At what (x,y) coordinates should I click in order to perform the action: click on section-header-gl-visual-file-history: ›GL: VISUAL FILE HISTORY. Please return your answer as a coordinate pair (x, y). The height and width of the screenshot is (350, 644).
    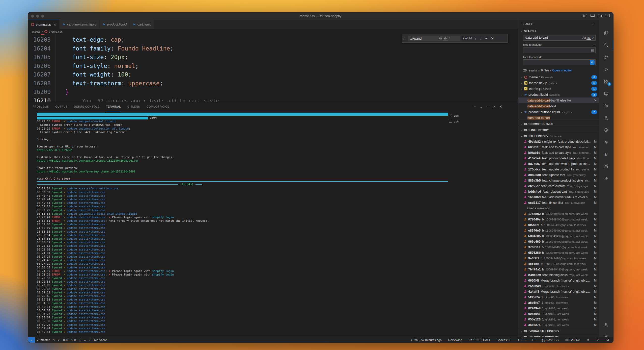
    Looking at the image, I should click on (558, 331).